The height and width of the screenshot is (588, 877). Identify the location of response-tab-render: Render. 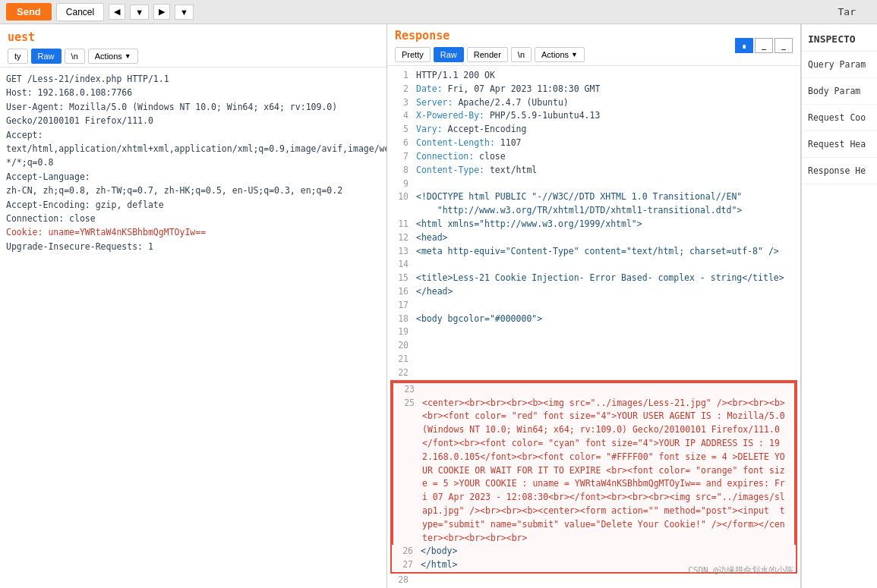
(487, 55).